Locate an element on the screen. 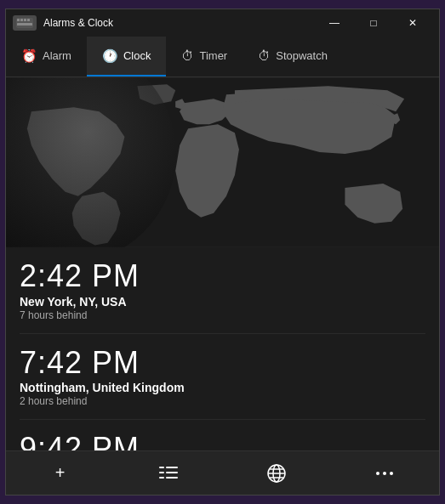 Image resolution: width=445 pixels, height=504 pixels. add-button: + is located at coordinates (60, 473).